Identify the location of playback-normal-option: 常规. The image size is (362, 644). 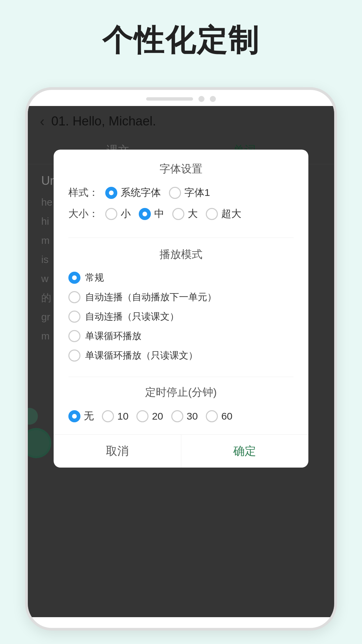
(181, 278).